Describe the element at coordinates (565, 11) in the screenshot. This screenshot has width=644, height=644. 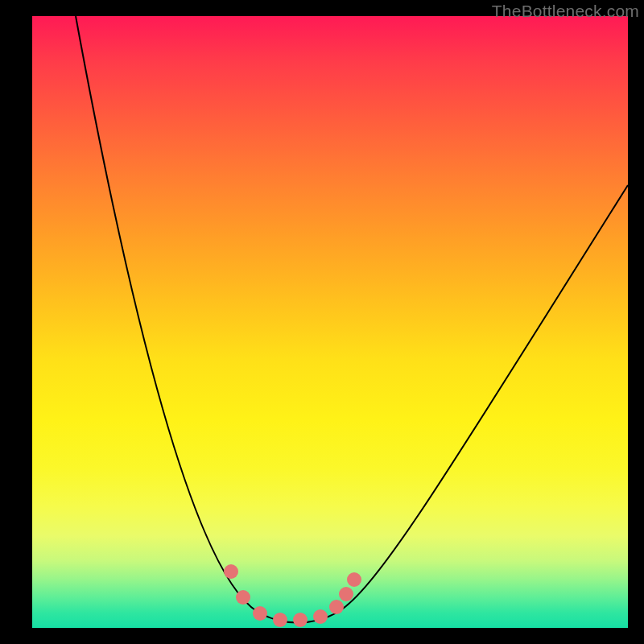
I see `watermark-text: TheBottleneck.com` at that location.